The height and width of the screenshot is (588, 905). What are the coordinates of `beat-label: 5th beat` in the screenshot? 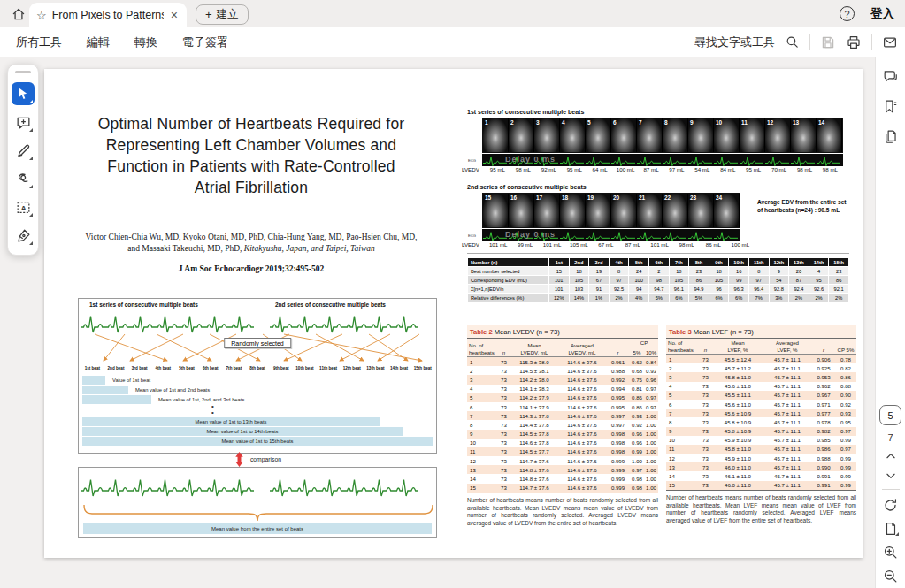 It's located at (188, 368).